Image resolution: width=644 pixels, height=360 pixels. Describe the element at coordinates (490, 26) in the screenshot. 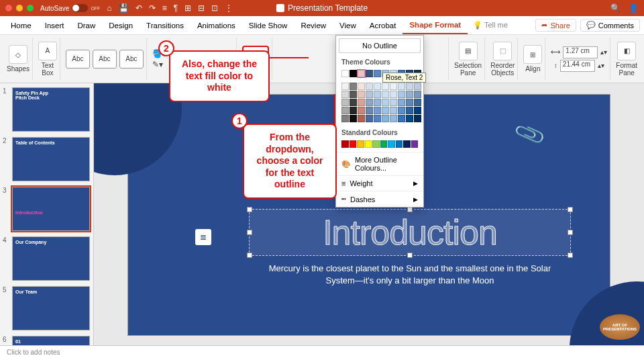

I see `tell-me: 💡 Tell me` at that location.